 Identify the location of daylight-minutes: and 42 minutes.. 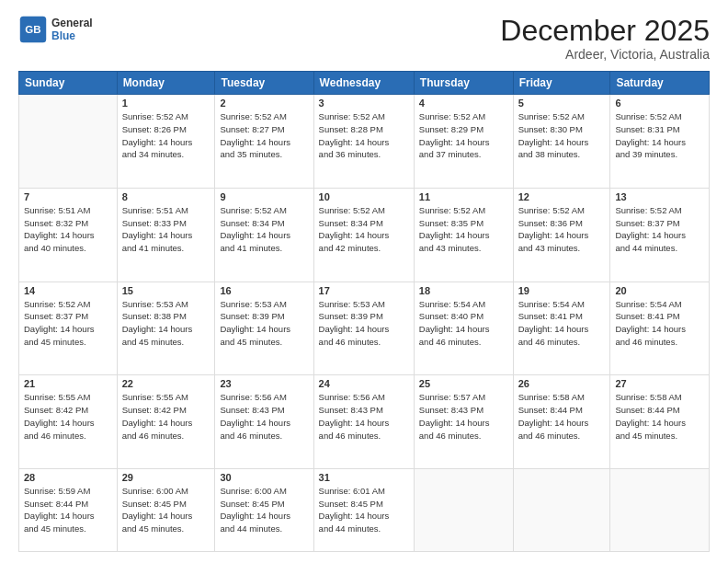
(364, 248).